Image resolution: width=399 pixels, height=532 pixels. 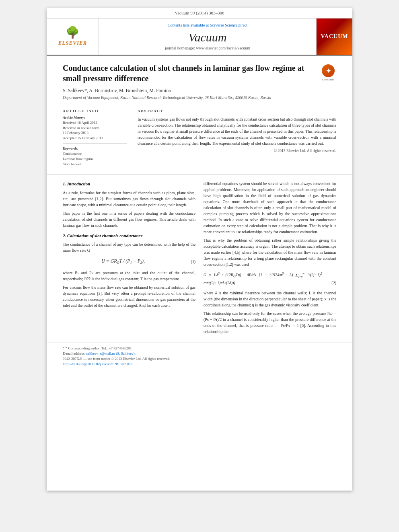 What do you see at coordinates (270, 253) in the screenshot?
I see `right-p2: That is why the problem of obtaining rat…` at bounding box center [270, 253].